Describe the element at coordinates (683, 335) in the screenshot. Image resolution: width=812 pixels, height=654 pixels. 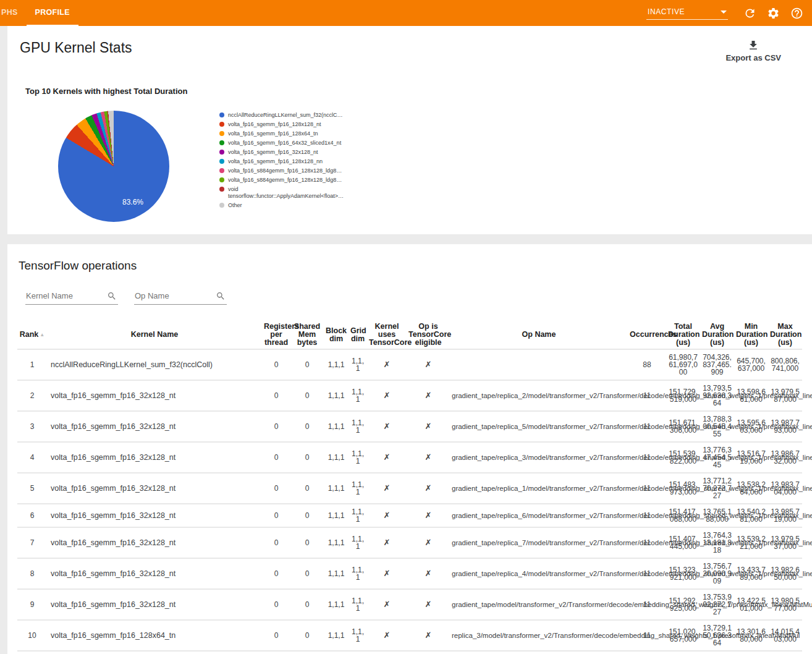
I see `col-header-total: Total Duration (us)` at that location.